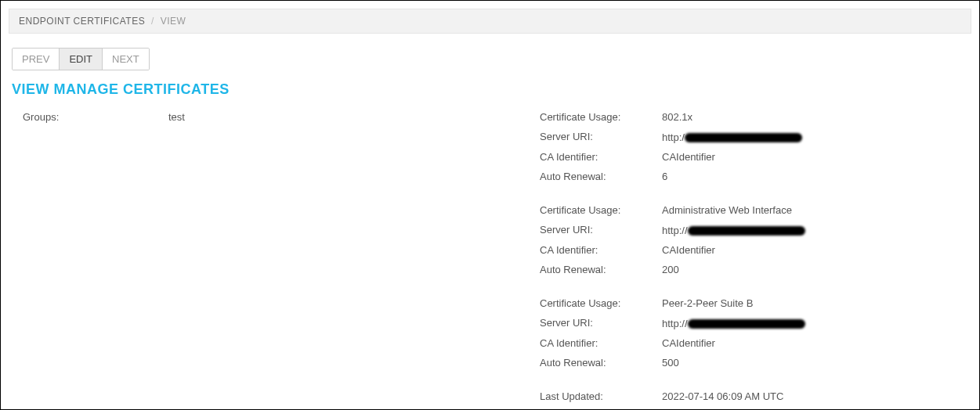  What do you see at coordinates (749, 396) in the screenshot?
I see `last-updated-row: Last Updated: 2022-07-14 06:09 AM UTC` at bounding box center [749, 396].